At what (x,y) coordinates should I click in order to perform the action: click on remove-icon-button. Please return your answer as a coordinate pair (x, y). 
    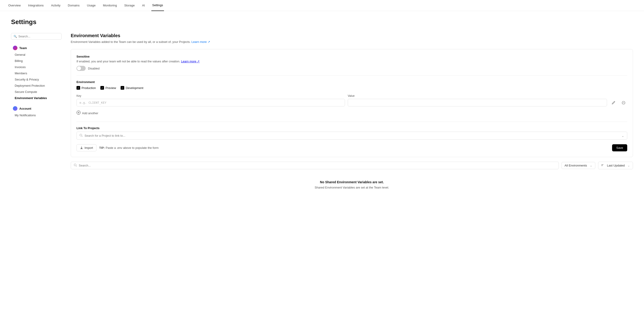
    Looking at the image, I should click on (624, 103).